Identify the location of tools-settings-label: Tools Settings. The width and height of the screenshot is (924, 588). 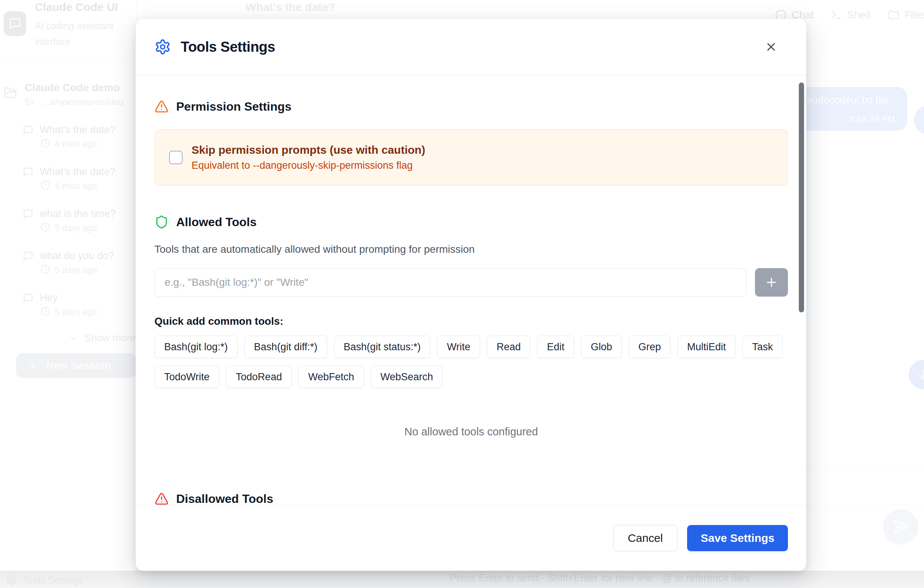
(53, 580).